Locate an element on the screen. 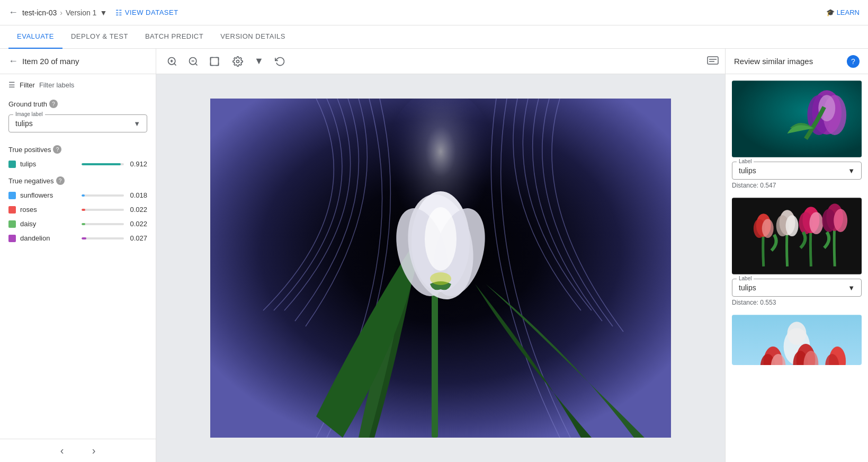  sidebar-header: ← Item 20 of many is located at coordinates (78, 61).